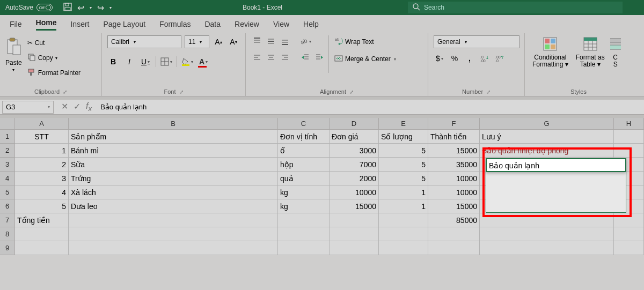 The width and height of the screenshot is (644, 290). I want to click on paste-icon, so click(13, 48).